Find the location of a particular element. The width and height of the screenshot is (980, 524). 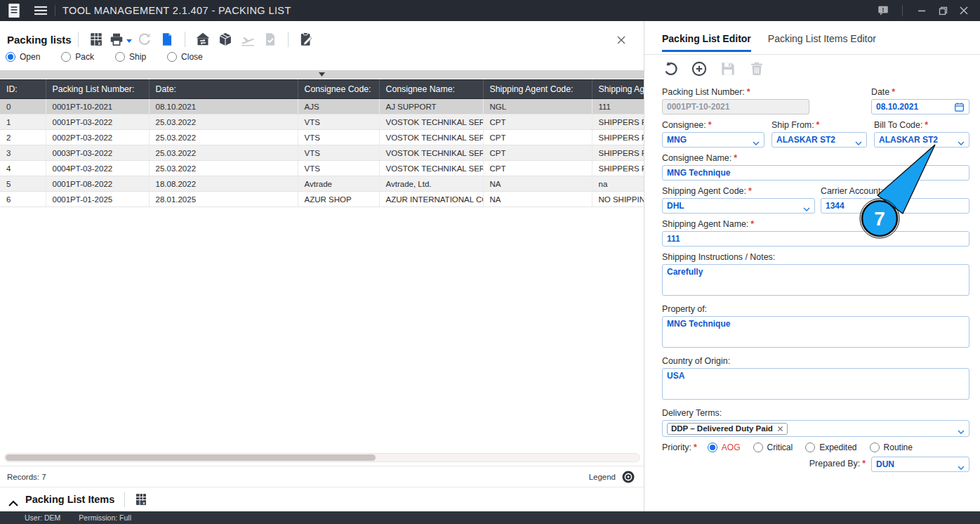

table-cell: 1 is located at coordinates (22, 122).